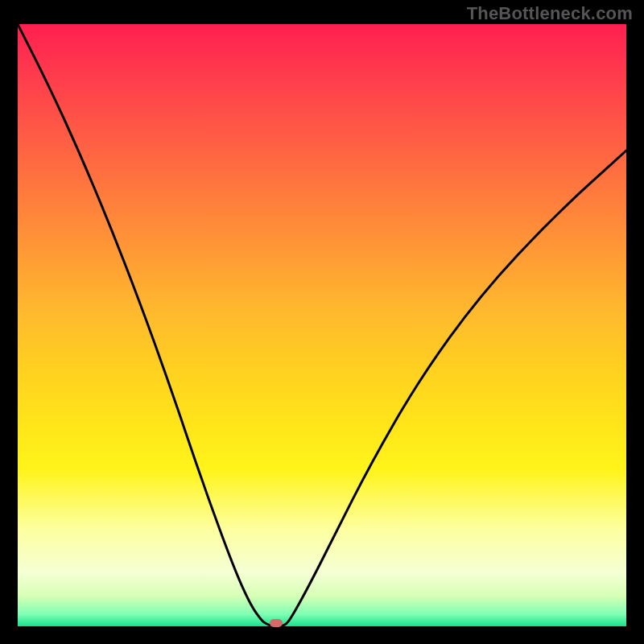  Describe the element at coordinates (550, 14) in the screenshot. I see `watermark-text: TheBottleneck.com` at that location.